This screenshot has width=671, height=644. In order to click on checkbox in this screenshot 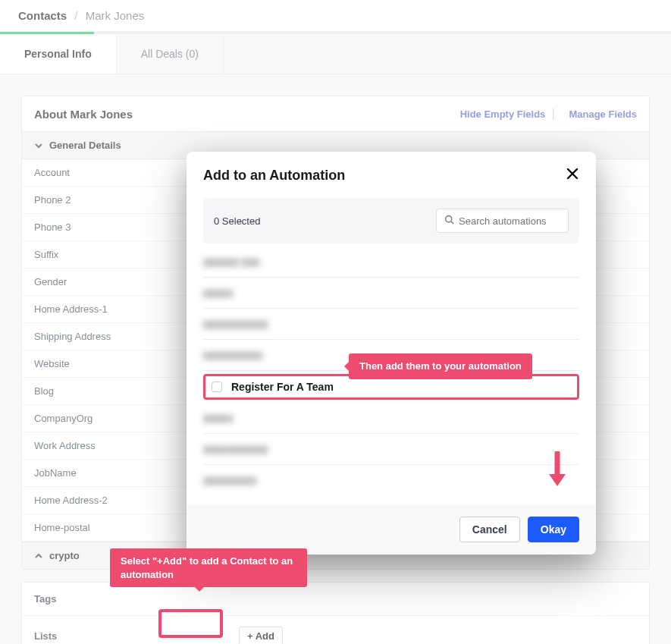, I will do `click(217, 387)`.